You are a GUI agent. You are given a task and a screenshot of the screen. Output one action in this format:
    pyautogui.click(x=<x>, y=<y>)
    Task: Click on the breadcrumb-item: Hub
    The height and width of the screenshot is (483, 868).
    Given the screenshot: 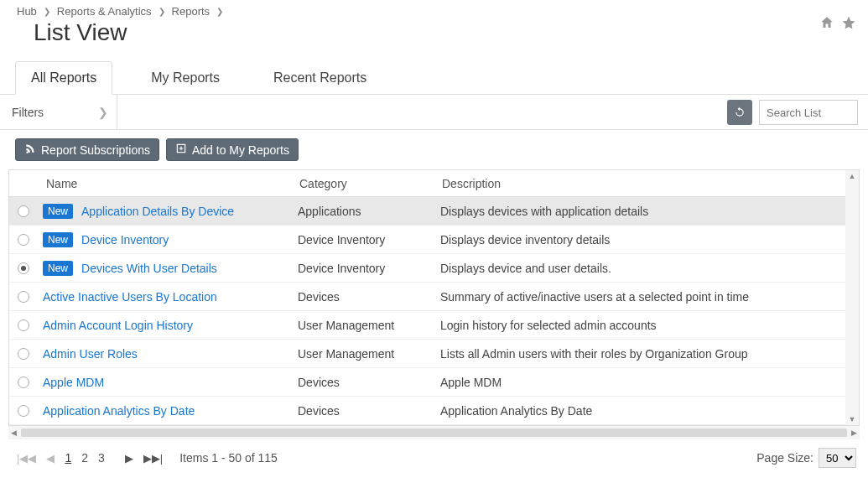 What is the action you would take?
    pyautogui.click(x=27, y=12)
    